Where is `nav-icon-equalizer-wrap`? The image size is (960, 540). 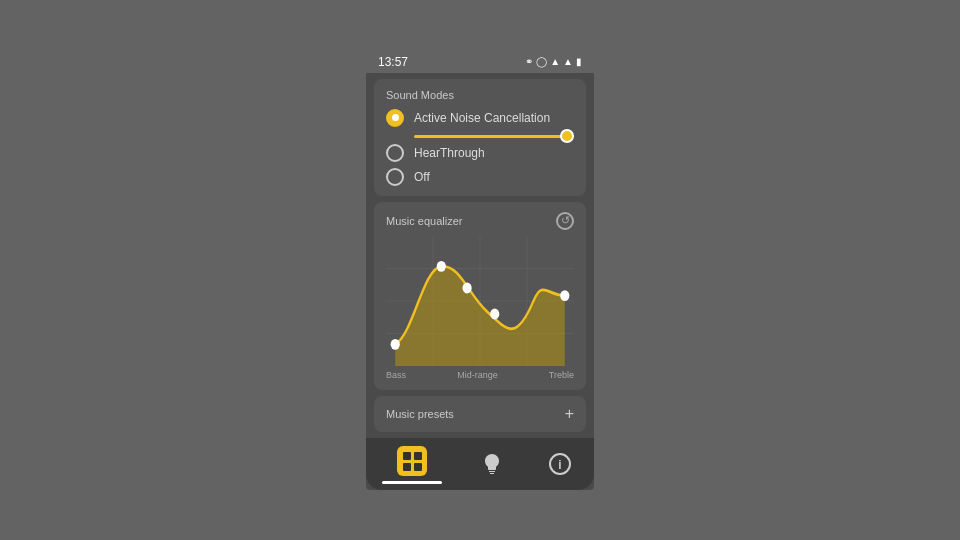
nav-icon-equalizer-wrap is located at coordinates (412, 461).